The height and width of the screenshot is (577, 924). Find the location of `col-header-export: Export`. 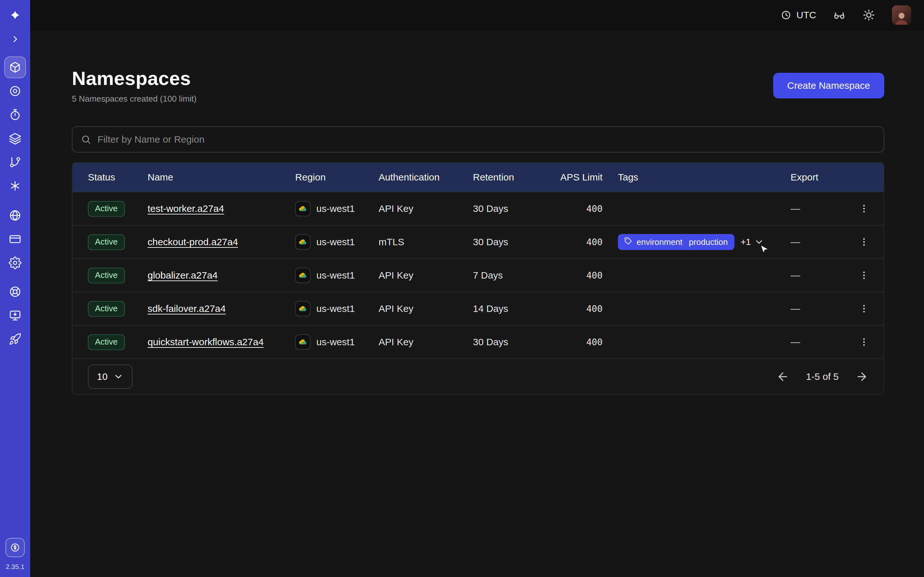

col-header-export: Export is located at coordinates (822, 177).